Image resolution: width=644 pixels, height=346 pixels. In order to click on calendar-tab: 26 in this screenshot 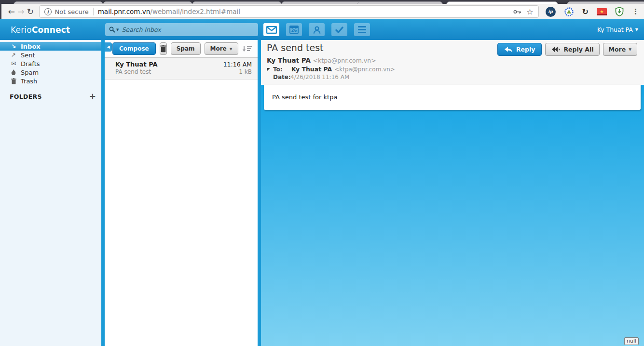, I will do `click(294, 30)`.